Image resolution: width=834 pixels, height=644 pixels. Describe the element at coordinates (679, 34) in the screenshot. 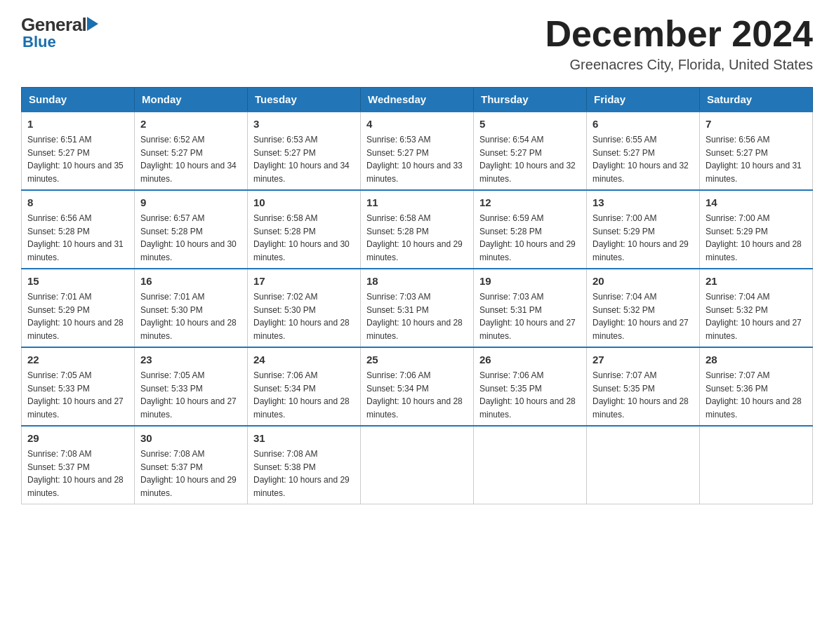

I see `month-year-title: December 2024` at that location.